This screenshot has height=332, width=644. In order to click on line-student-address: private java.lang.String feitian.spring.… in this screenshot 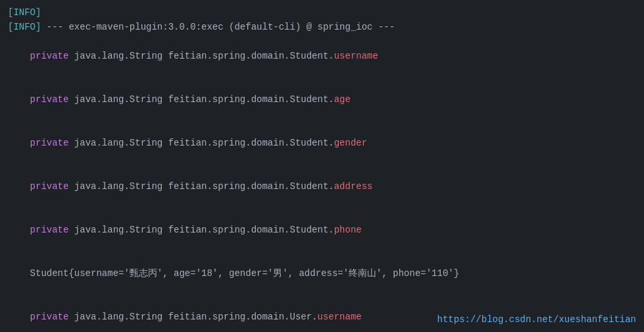, I will do `click(322, 186)`.